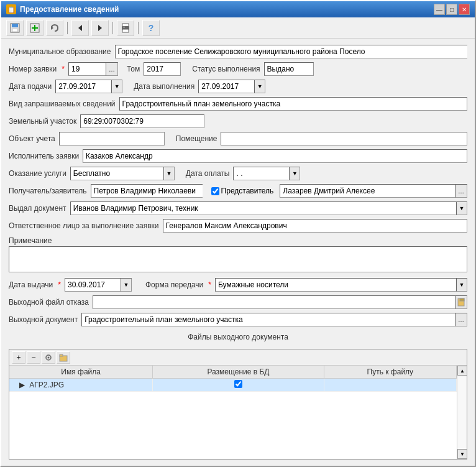  Describe the element at coordinates (19, 358) in the screenshot. I see `files-add-button: +` at that location.